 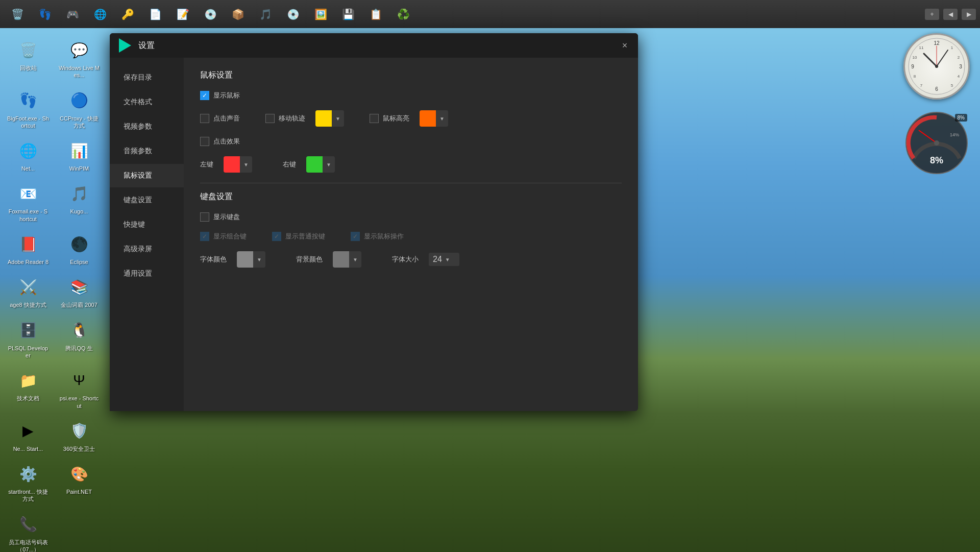 What do you see at coordinates (251, 259) in the screenshot?
I see `font-color-picker: ▼` at bounding box center [251, 259].